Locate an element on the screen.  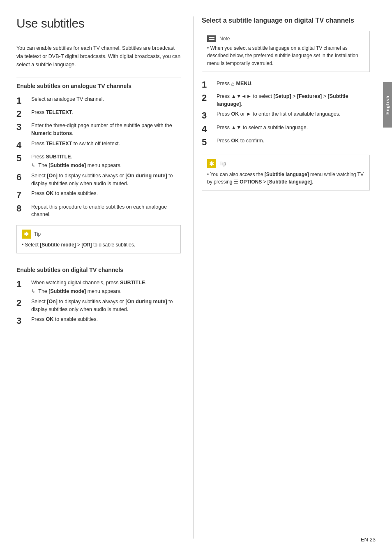
section2-title: Enable subtitles on digital TV channels is located at coordinates (99, 267).